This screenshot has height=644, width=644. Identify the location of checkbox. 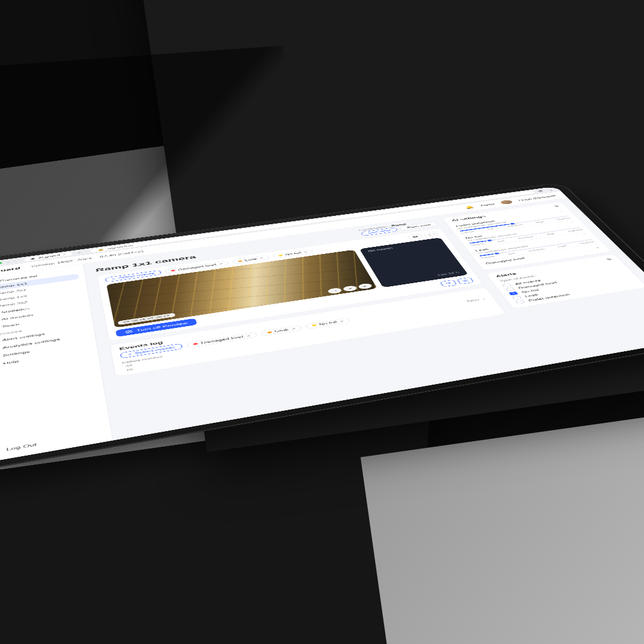
(520, 302).